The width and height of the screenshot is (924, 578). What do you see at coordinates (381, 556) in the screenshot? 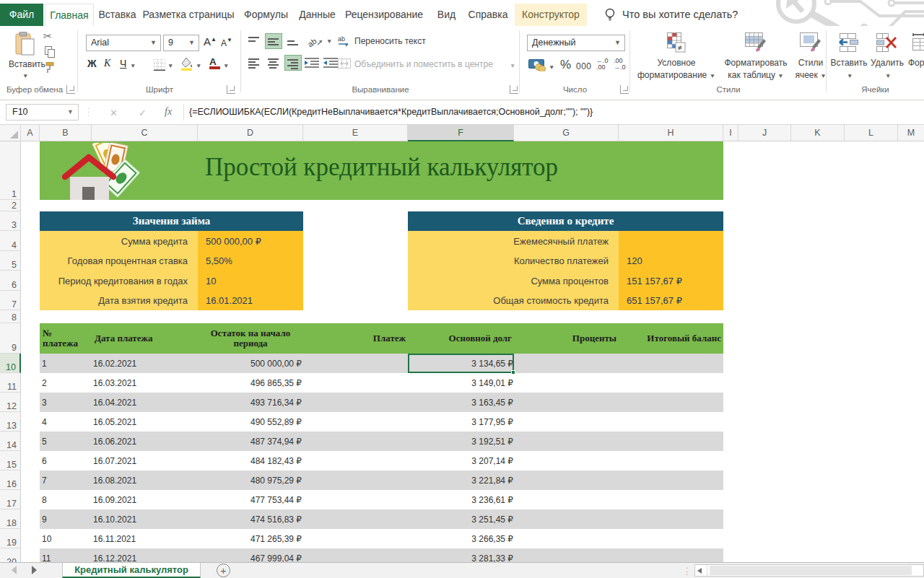
I see `payment-row: 11 16.12.2021 467 999,04 ₽ 3 281,33 ₽` at bounding box center [381, 556].